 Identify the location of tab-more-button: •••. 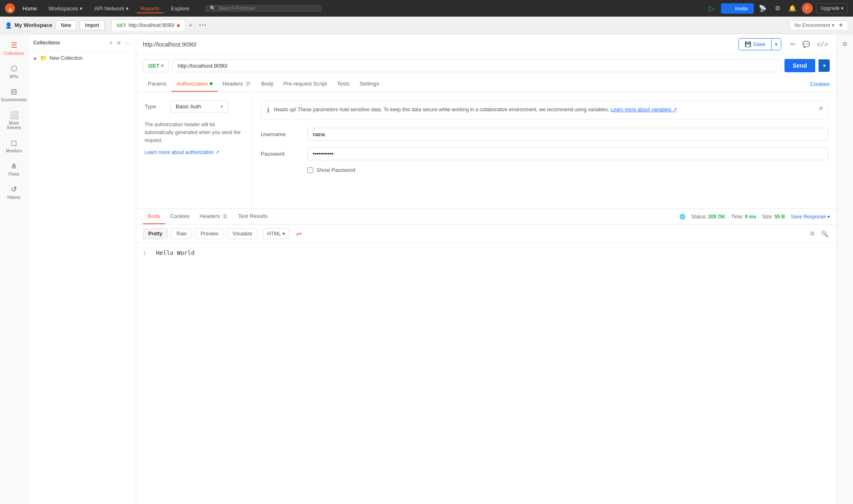
(203, 25).